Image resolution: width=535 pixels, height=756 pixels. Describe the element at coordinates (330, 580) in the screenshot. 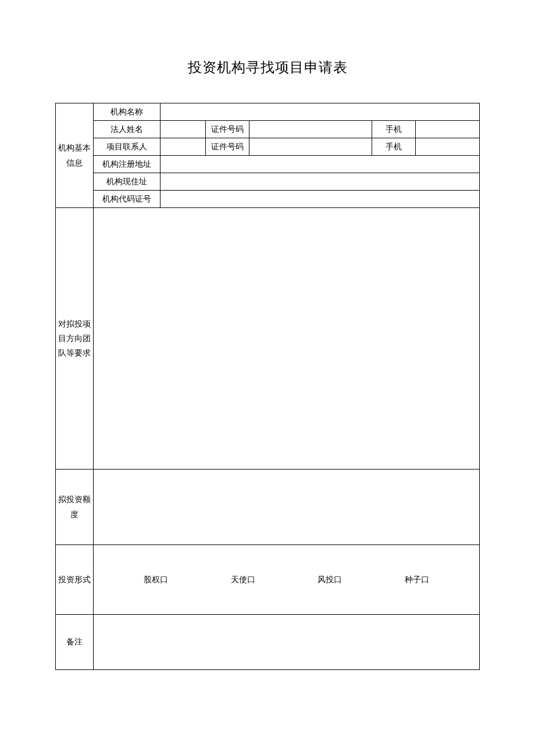

I see `option-vc: 风投口` at that location.